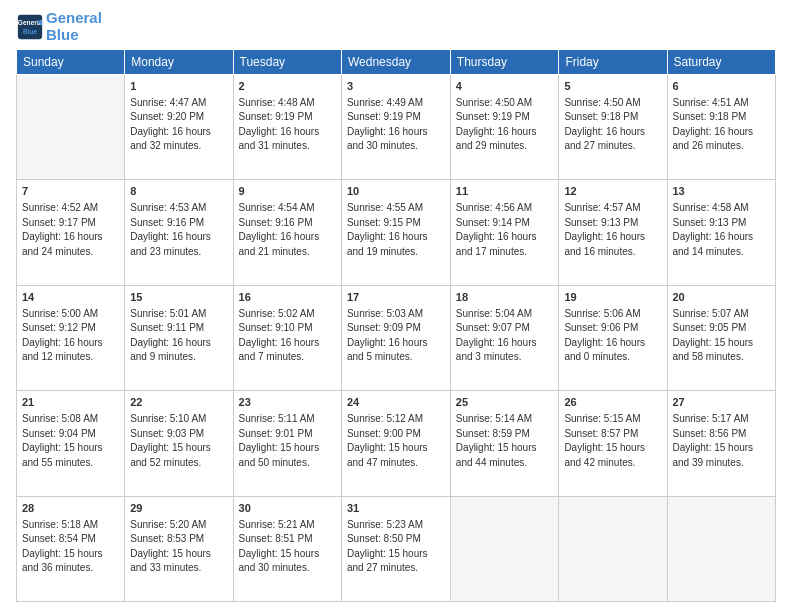 The image size is (792, 612). I want to click on calendar-cell: 28Sunrise: 5:18 AMSunset: 8:54 PMDayligh…, so click(71, 548).